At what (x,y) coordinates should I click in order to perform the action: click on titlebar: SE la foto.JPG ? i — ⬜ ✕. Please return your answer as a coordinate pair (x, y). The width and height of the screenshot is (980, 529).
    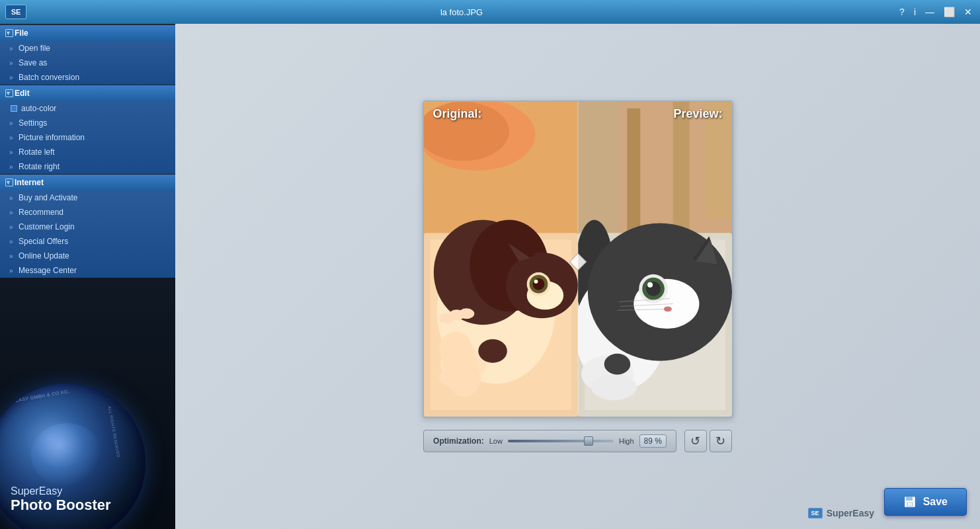
    Looking at the image, I should click on (490, 12).